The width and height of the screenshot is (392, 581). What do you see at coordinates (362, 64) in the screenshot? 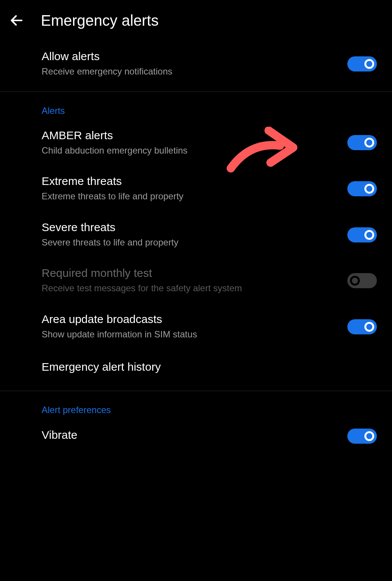
I see `allow-alerts-toggle` at bounding box center [362, 64].